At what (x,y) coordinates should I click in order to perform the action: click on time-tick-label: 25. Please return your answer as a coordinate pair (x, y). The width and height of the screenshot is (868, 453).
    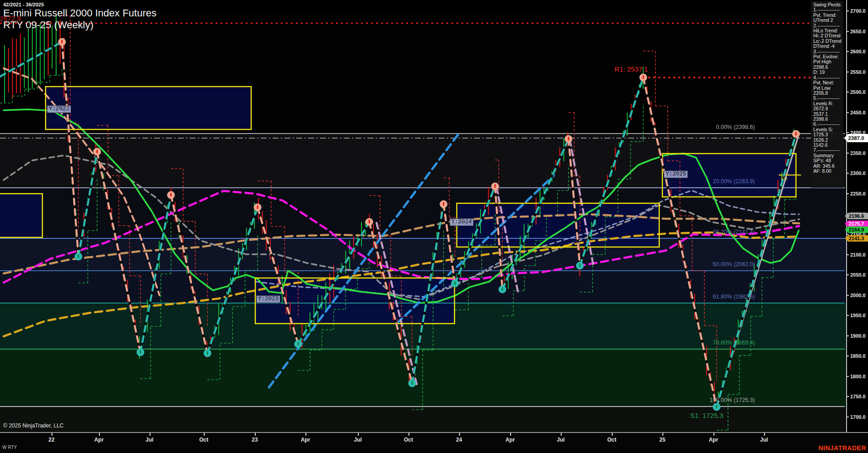
    Looking at the image, I should click on (662, 440).